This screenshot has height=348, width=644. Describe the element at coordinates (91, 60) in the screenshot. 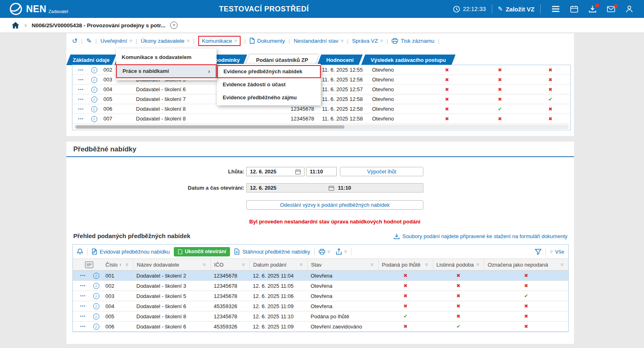

I see `tab-zakladni-udaje: Základní údaje` at that location.